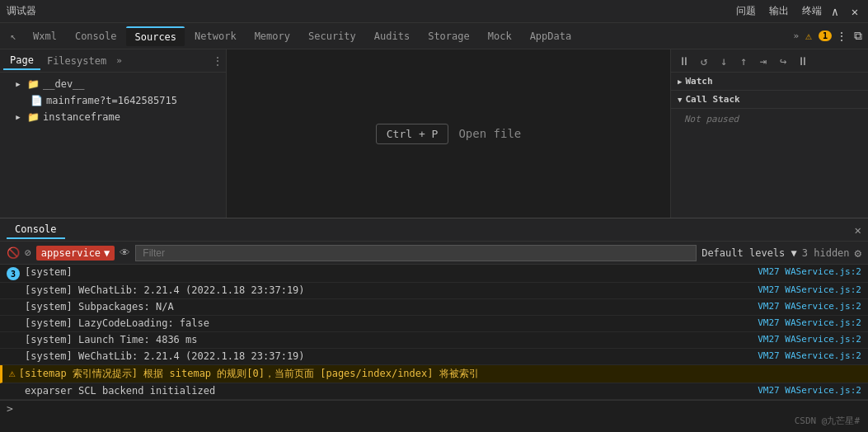 This screenshot has width=868, height=432. Describe the element at coordinates (36, 230) in the screenshot. I see `console-tab: Console` at that location.